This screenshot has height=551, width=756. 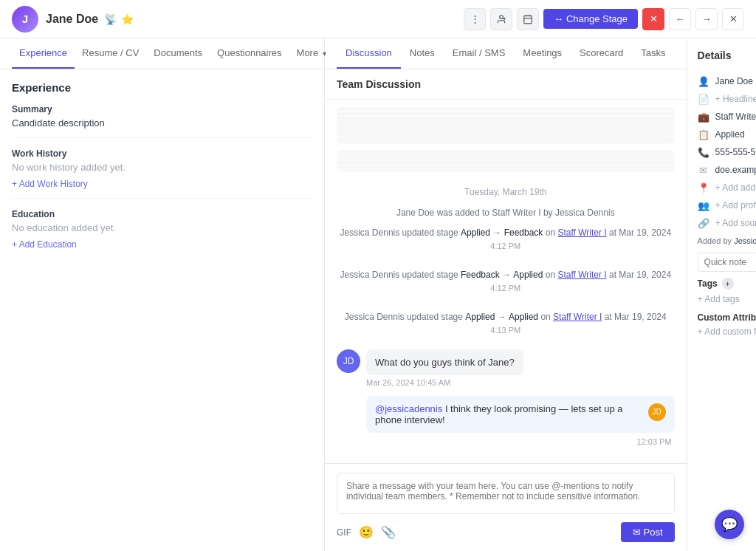 I want to click on tab-tasks: Tasks, so click(x=653, y=53).